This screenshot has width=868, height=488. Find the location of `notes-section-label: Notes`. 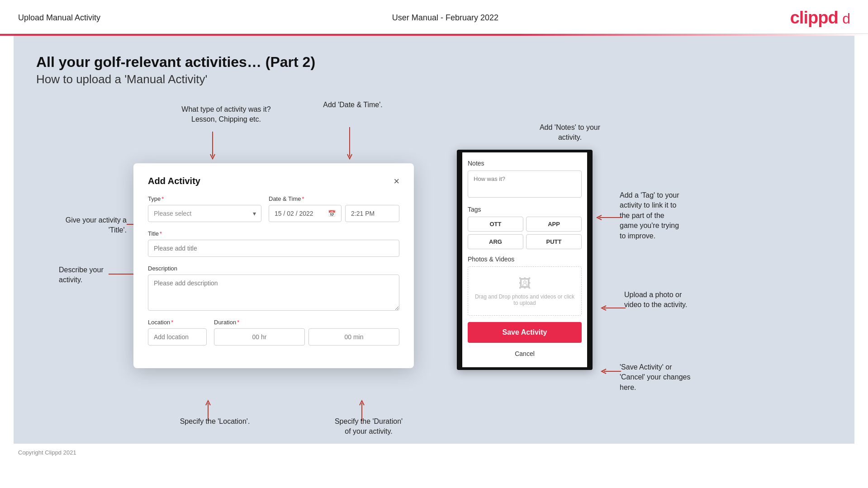

notes-section-label: Notes is located at coordinates (525, 163).